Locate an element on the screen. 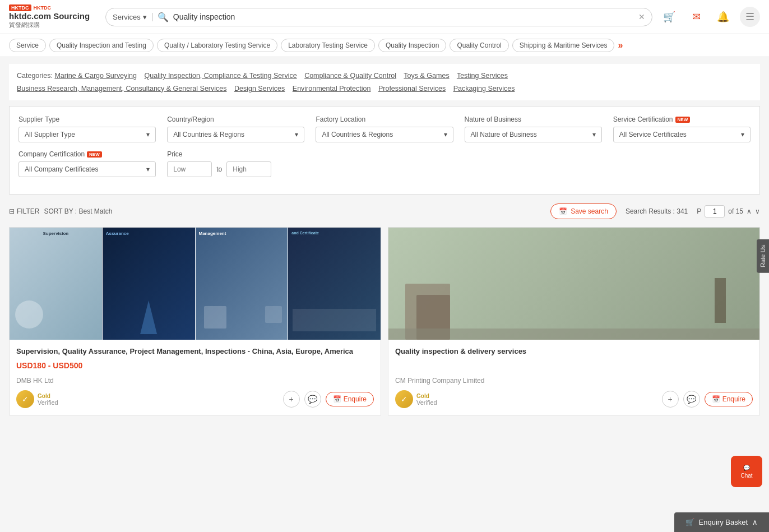 The height and width of the screenshot is (532, 769). cat-compliance-quality: Compliance & Quality Control is located at coordinates (350, 76).